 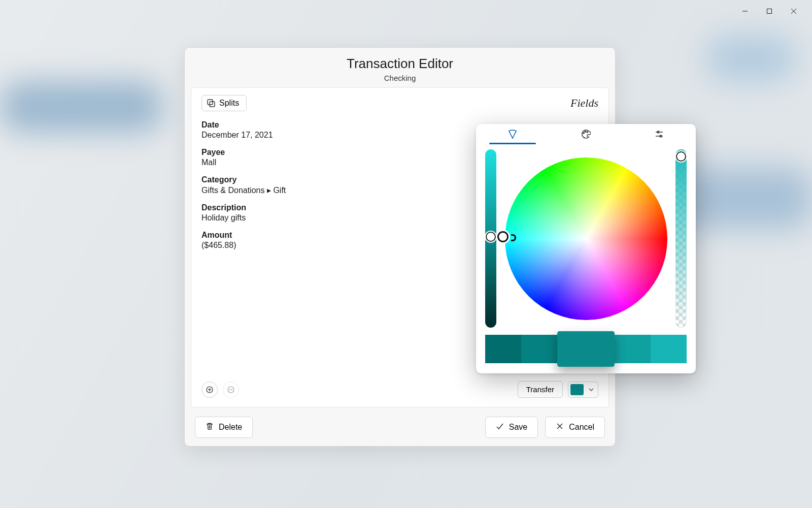 I want to click on trash-icon, so click(x=210, y=427).